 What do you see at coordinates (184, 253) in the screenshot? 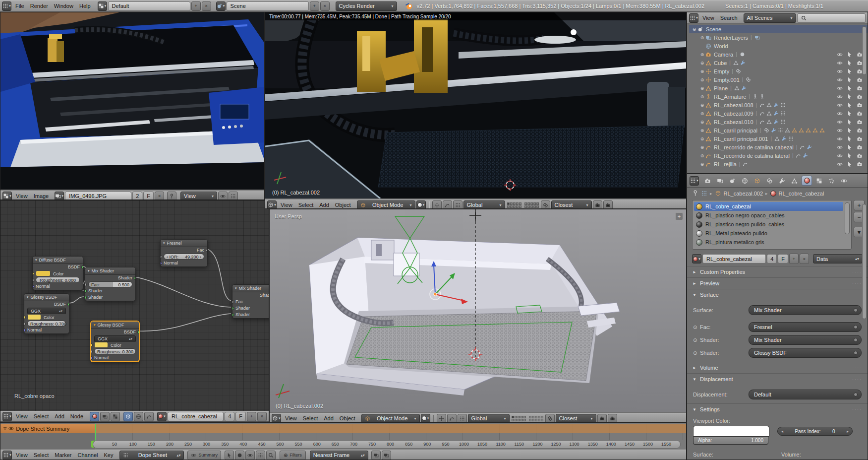
I see `node-fresnel: ▾Fresnel Fac ‹ IOR:49.200 › Normal` at bounding box center [184, 253].